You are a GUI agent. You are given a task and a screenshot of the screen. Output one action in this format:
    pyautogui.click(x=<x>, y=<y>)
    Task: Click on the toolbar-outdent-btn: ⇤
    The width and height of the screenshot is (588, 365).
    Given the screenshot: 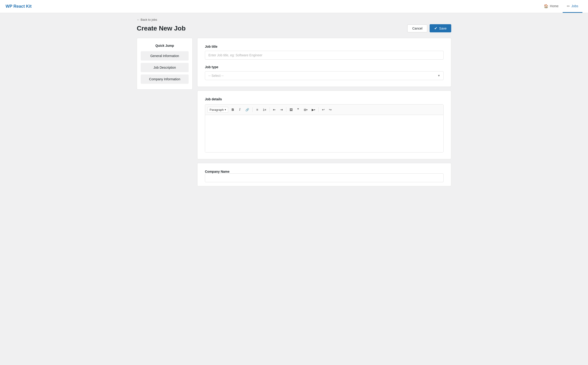 What is the action you would take?
    pyautogui.click(x=274, y=110)
    